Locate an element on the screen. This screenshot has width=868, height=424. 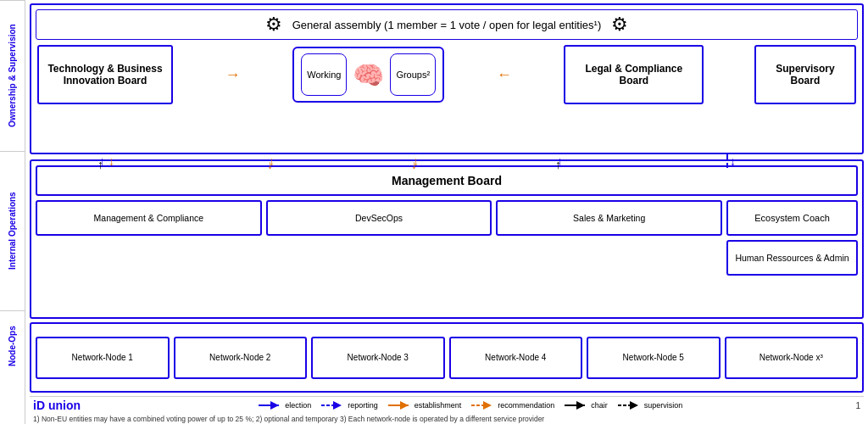
op-devsecops: DevSecOps is located at coordinates (380, 218).